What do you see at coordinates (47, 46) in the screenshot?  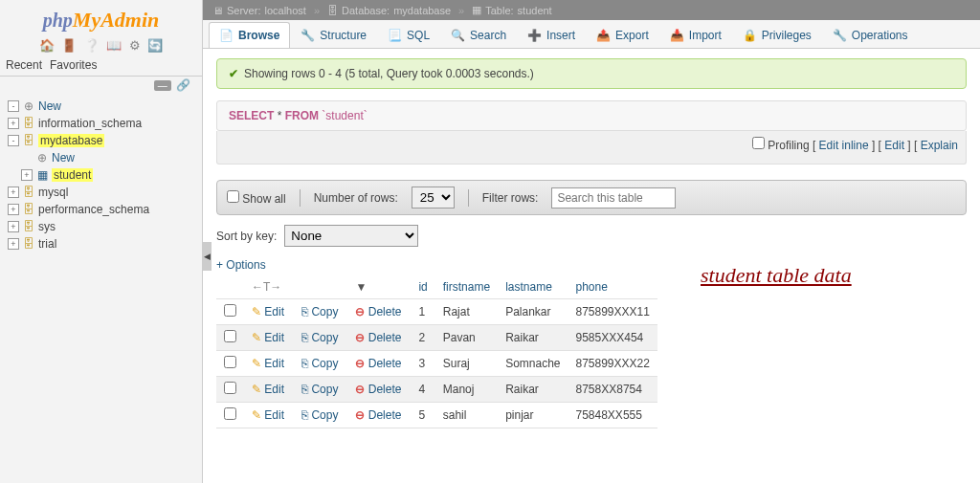 I see `home-icon: 🏠` at bounding box center [47, 46].